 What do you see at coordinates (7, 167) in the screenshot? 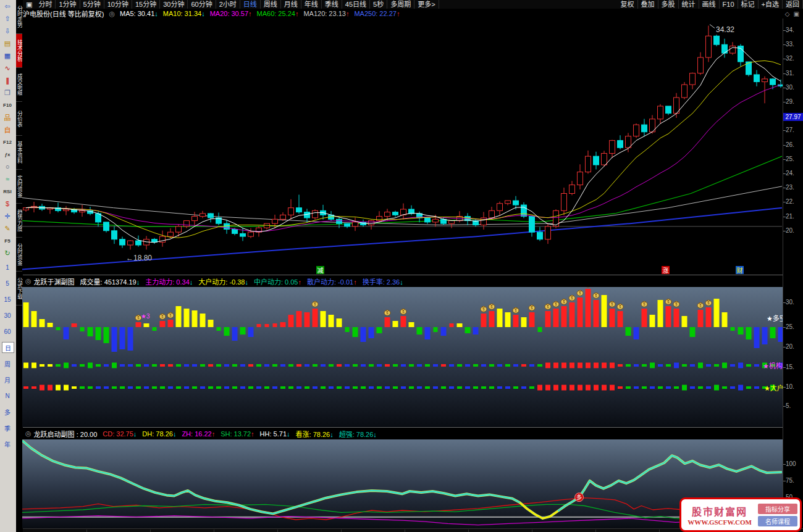
I see `circle-icon: ○` at bounding box center [7, 167].